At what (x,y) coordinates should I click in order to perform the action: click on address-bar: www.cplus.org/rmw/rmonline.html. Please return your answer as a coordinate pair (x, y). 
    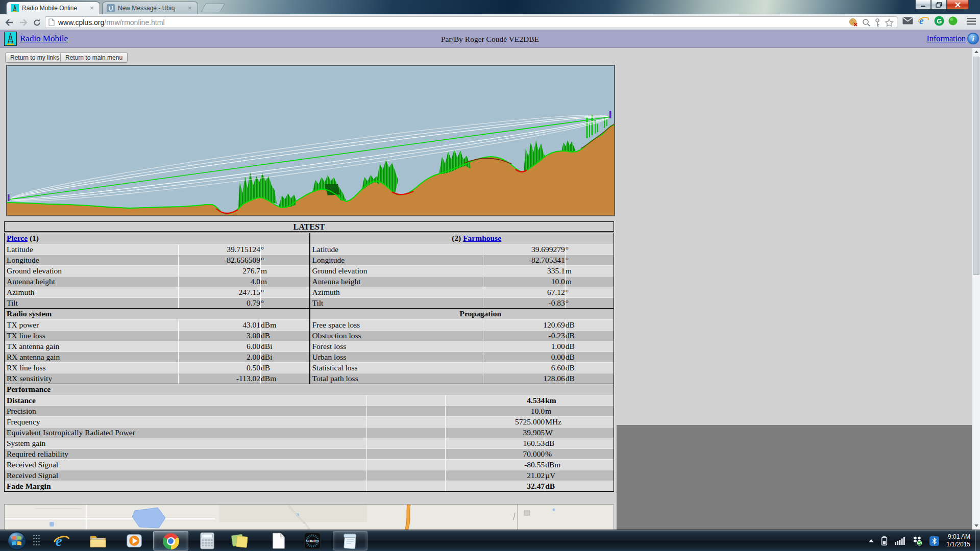
    Looking at the image, I should click on (471, 22).